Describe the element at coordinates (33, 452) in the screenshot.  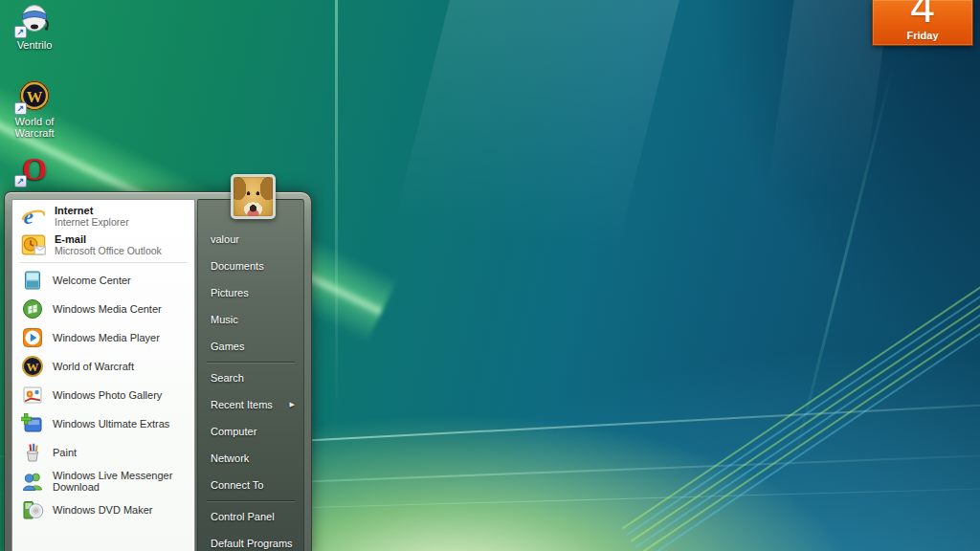
I see `paint-icon` at that location.